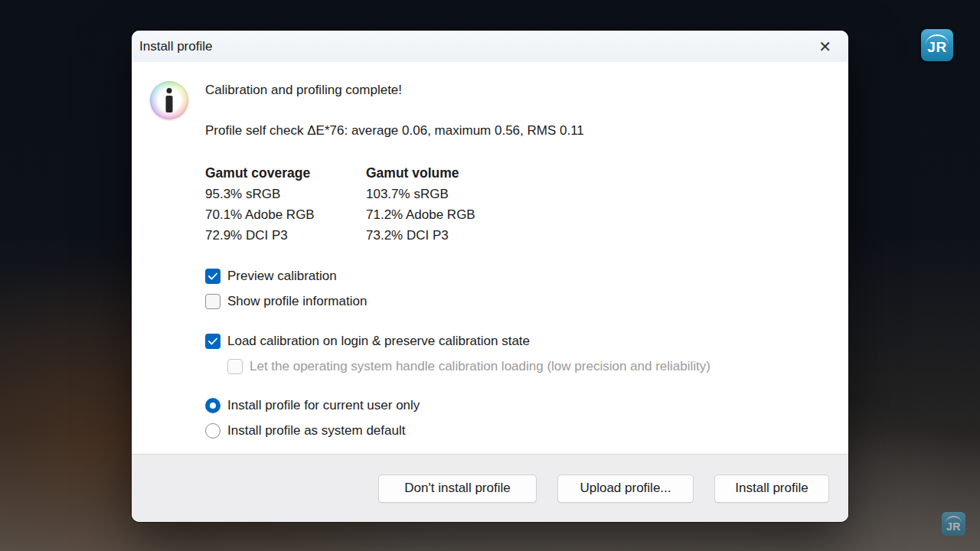  Describe the element at coordinates (170, 104) in the screenshot. I see `info-icon-stem` at that location.